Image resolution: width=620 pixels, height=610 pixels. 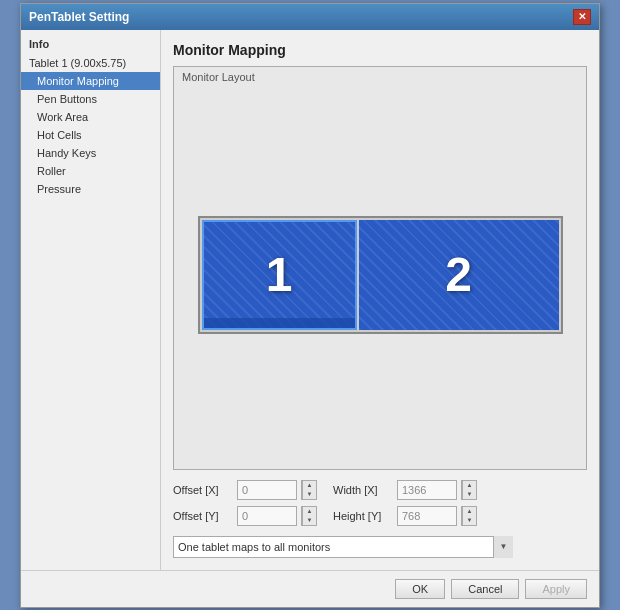 What do you see at coordinates (203, 490) in the screenshot?
I see `offset-x-label: Offset [X]` at bounding box center [203, 490].